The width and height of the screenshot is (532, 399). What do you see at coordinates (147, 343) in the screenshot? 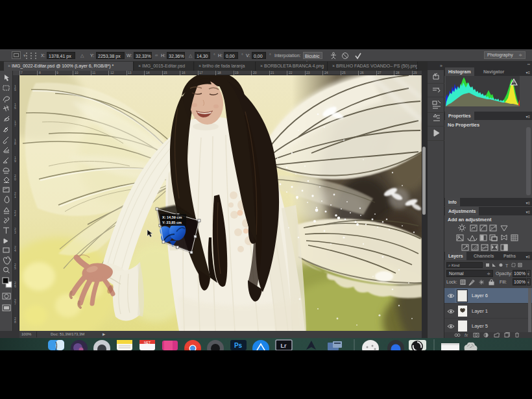
I see `svg-text: NET` at bounding box center [147, 343].